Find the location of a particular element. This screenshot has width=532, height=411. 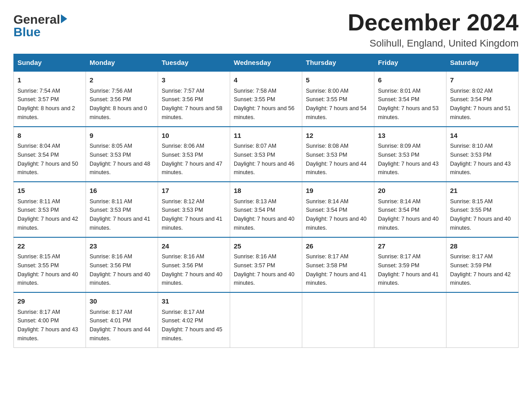

daylight-text: Daylight: 7 hours and 53 minutes. is located at coordinates (408, 113).